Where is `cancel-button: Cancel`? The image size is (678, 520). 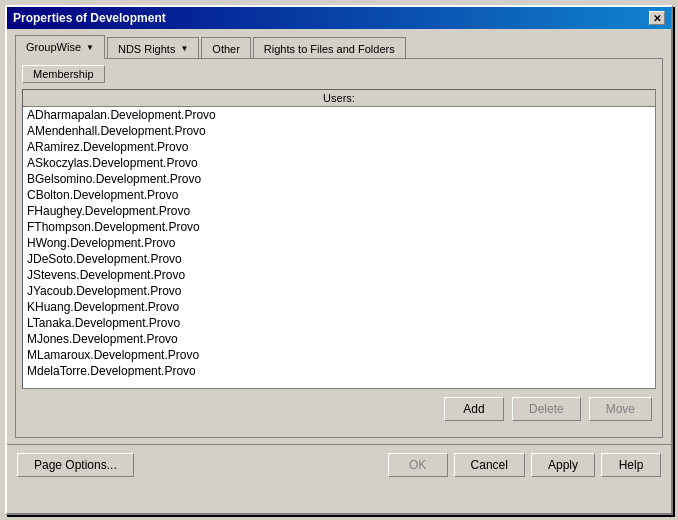 cancel-button: Cancel is located at coordinates (490, 465).